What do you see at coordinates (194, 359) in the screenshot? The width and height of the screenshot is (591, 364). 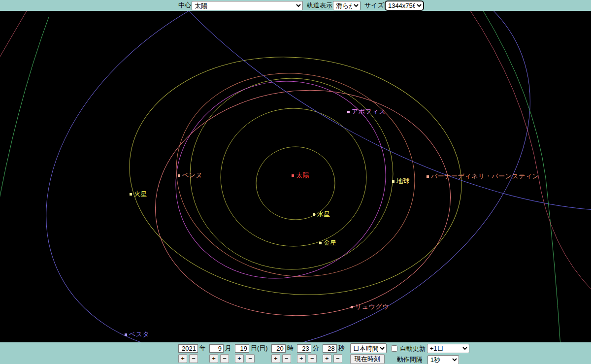 I see `year-minus-button: −` at bounding box center [194, 359].